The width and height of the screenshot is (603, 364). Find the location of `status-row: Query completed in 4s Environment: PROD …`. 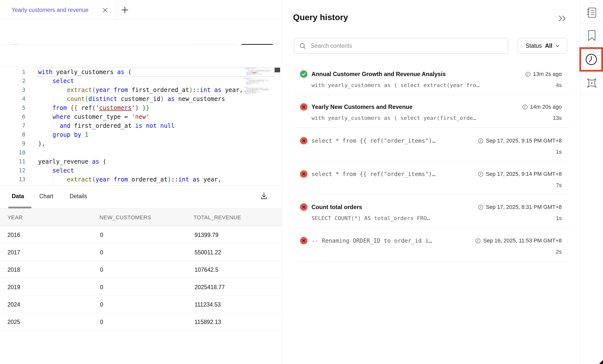

status-row: Query completed in 4s Environment: PROD … is located at coordinates (141, 56).